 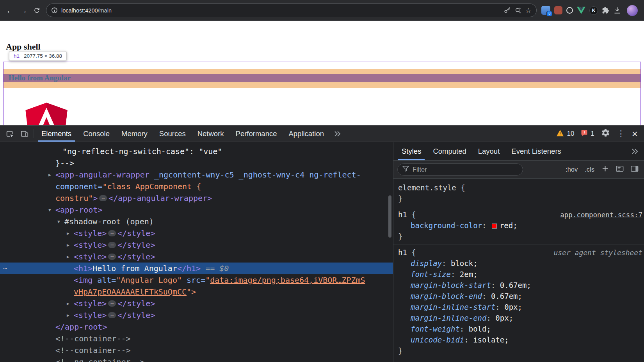 I want to click on address-bar: localhost:4200/main ☆, so click(x=291, y=10).